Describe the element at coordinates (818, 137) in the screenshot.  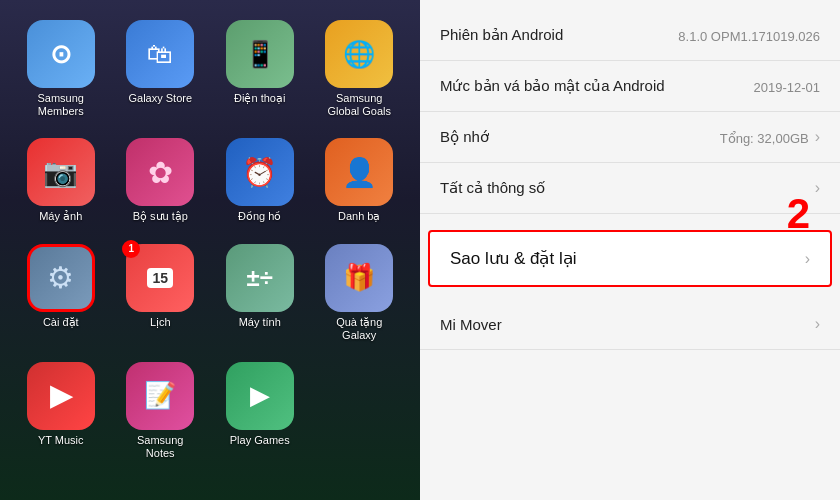
I see `chevron-bo-nho: ›` at that location.